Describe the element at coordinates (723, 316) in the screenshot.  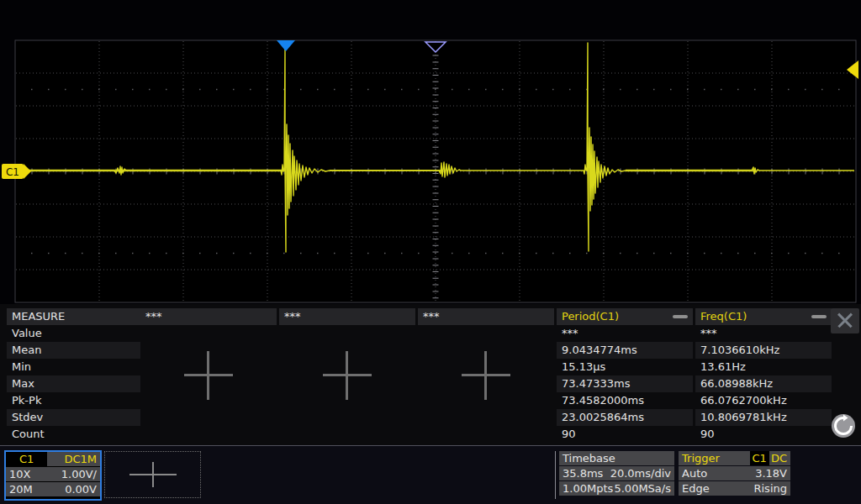
I see `measure-header-label: Freq(C1)` at that location.